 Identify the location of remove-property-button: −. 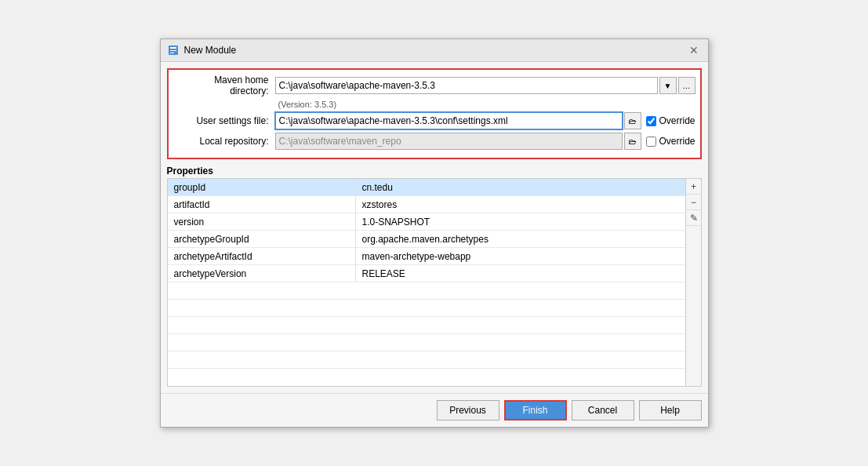
(694, 202).